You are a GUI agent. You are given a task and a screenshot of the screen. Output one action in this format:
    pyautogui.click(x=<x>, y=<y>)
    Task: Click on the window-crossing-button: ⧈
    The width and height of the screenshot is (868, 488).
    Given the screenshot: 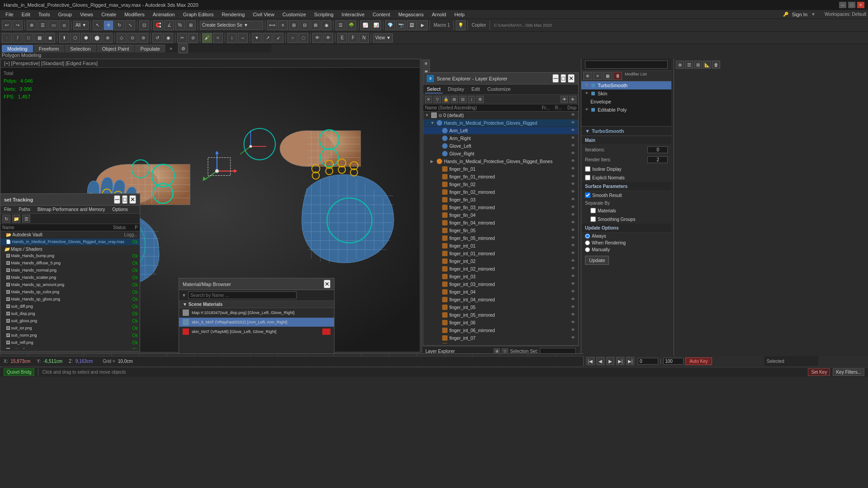 What is the action you would take?
    pyautogui.click(x=64, y=25)
    